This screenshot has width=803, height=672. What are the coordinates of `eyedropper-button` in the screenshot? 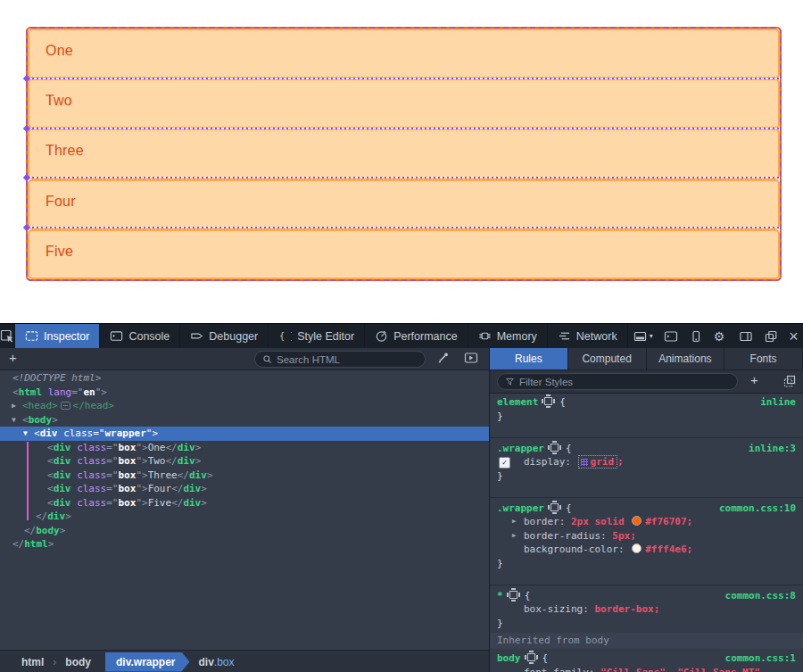 It's located at (443, 357).